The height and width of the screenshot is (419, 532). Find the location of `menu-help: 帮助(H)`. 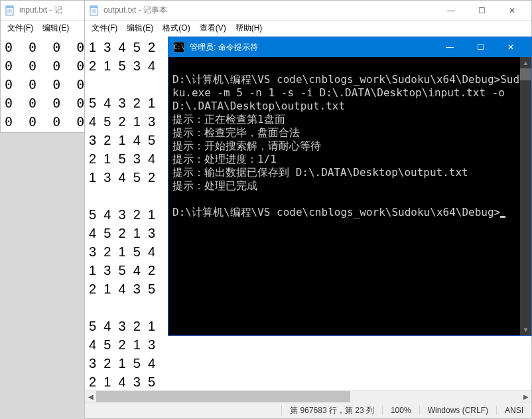

menu-help: 帮助(H) is located at coordinates (249, 28).